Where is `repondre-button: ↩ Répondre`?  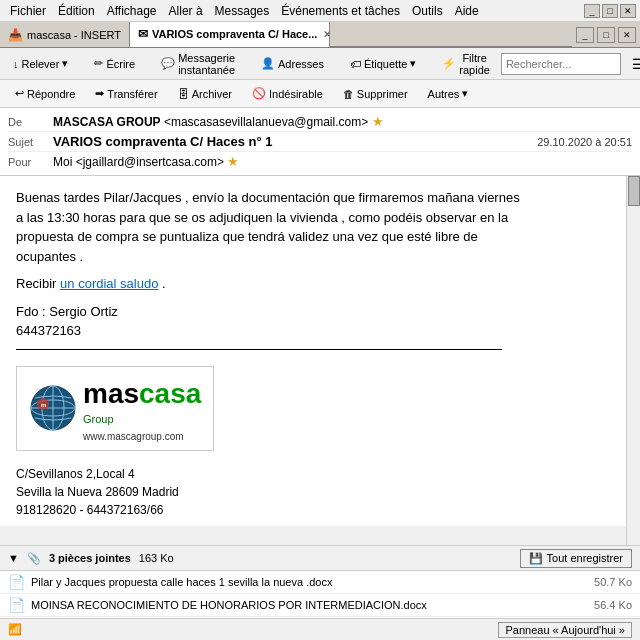
repondre-button: ↩ Répondre is located at coordinates (45, 94).